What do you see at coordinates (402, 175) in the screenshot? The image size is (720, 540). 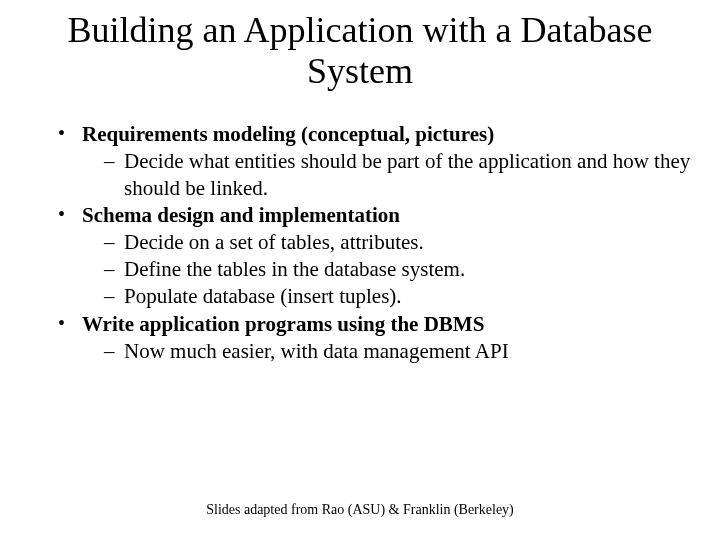 I see `sub-item: Decide what entities should be part of t…` at bounding box center [402, 175].